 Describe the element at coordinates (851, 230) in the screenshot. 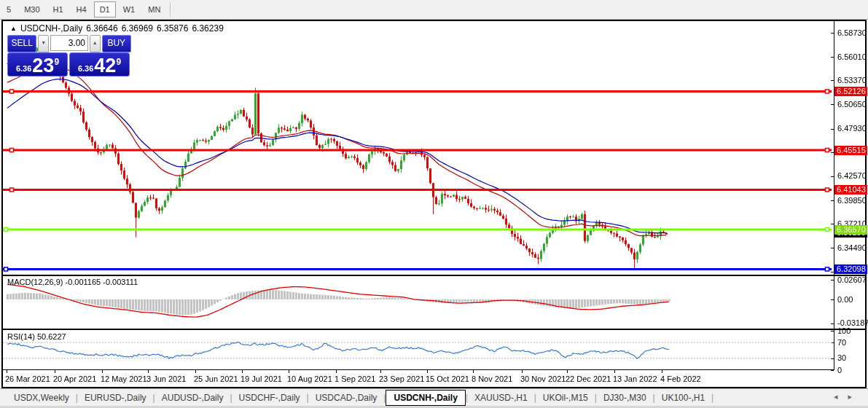

I see `price-line-label-green: 6.36570` at that location.